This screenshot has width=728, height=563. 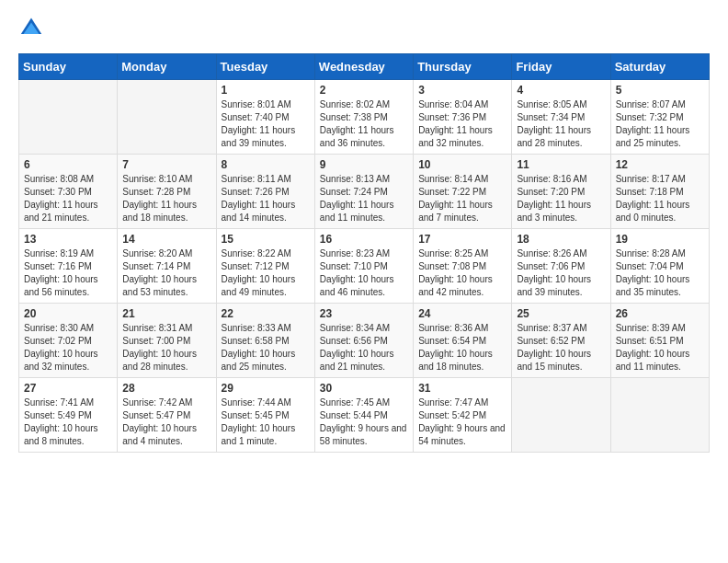 What do you see at coordinates (166, 422) in the screenshot?
I see `day-info: Sunrise: 7:42 AMSunset: 5:47 PMDaylight:…` at bounding box center [166, 422].